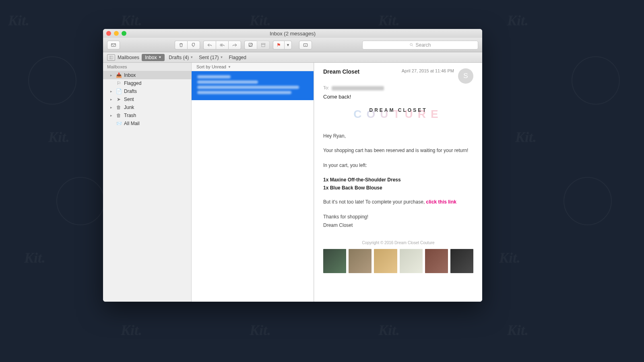 The width and height of the screenshot is (644, 362). I want to click on brand-logo: COUTURE DREAM CLOSET, so click(398, 115).